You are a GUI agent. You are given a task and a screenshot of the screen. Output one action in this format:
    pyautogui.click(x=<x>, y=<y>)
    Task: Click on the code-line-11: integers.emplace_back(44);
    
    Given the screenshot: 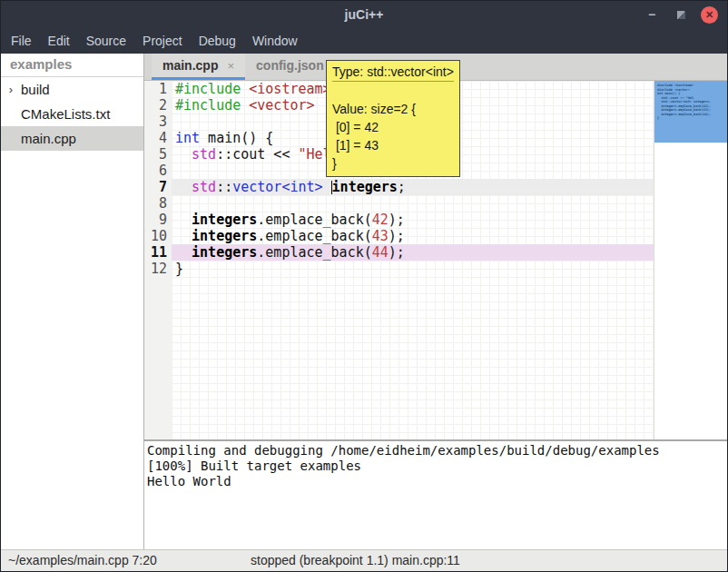 What is the action you would take?
    pyautogui.click(x=412, y=252)
    